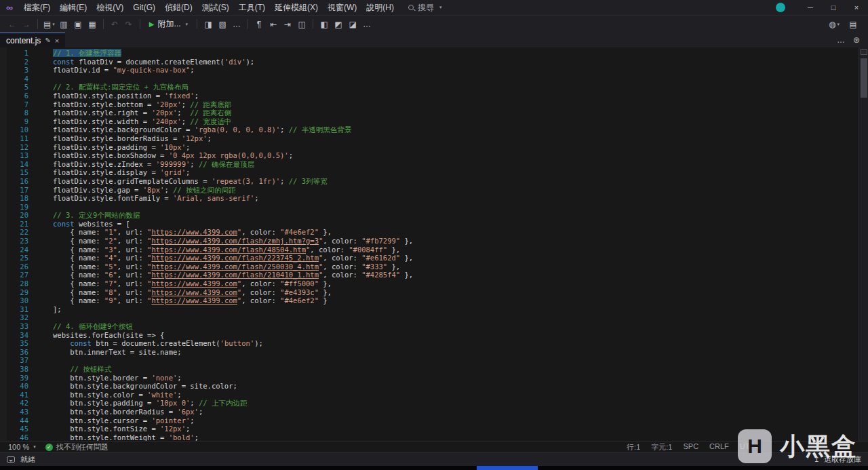  I want to click on menu-item: 工具(T), so click(252, 7).